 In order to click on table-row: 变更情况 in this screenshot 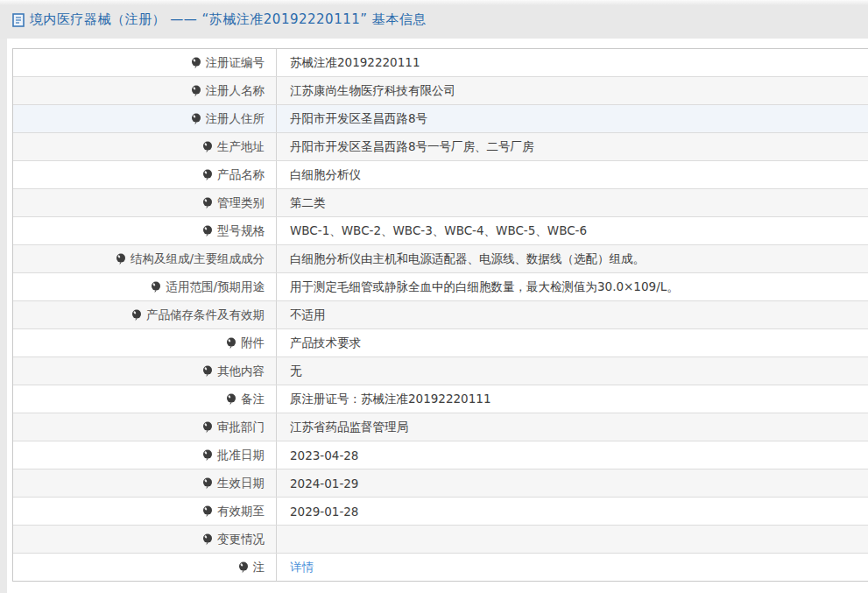, I will do `click(441, 540)`.